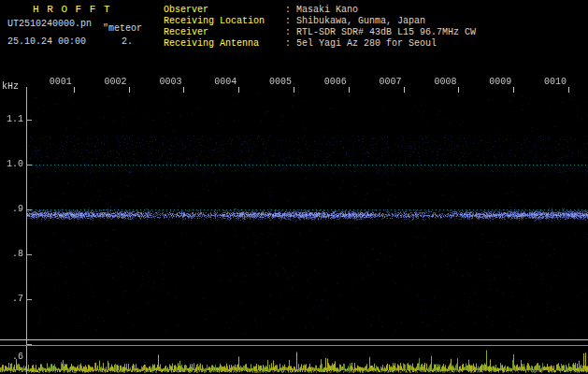  I want to click on metadata-label: Receiving Antenna, so click(224, 44).